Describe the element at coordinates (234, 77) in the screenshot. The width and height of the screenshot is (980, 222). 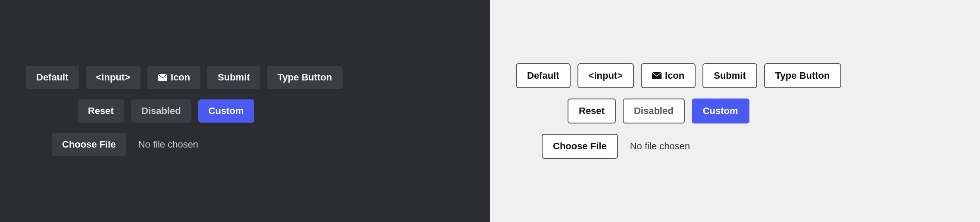
I see `dark-submit-button: Submit` at that location.